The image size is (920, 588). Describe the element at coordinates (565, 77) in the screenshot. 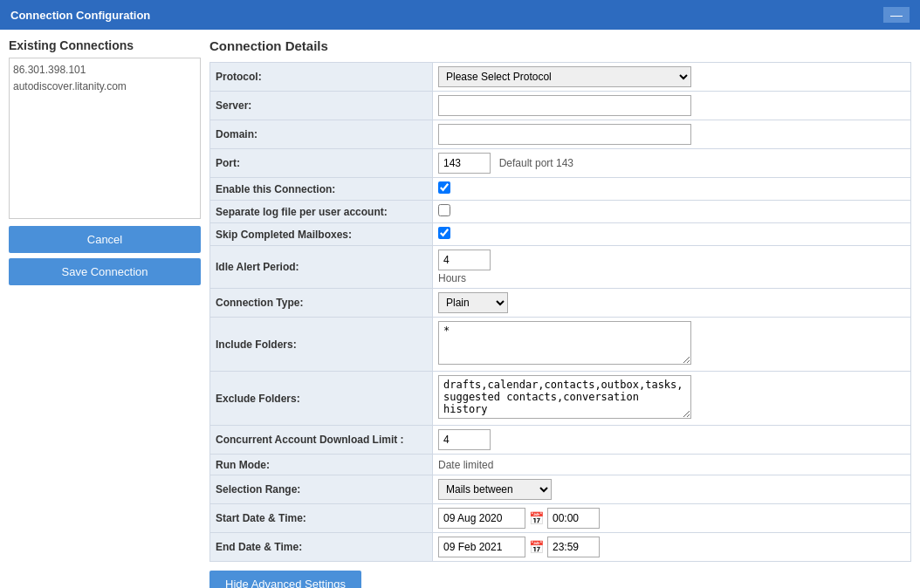

I see `protocol-select: Please Select Protocol IMAP POP3 Exchang…` at that location.